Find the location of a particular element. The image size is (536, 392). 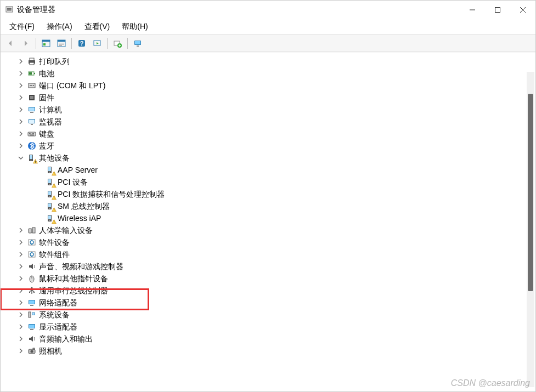

tree-item: 固件 is located at coordinates (271, 98).